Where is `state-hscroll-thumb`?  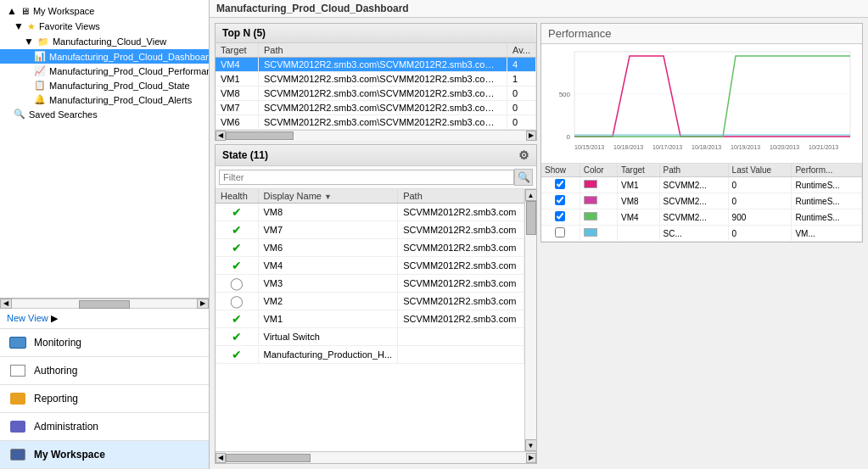
state-hscroll-thumb is located at coordinates (268, 458).